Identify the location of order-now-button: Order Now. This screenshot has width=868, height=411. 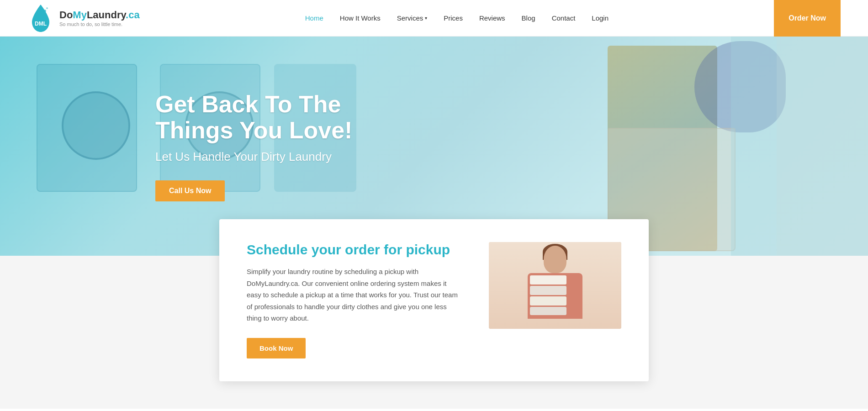
(807, 18).